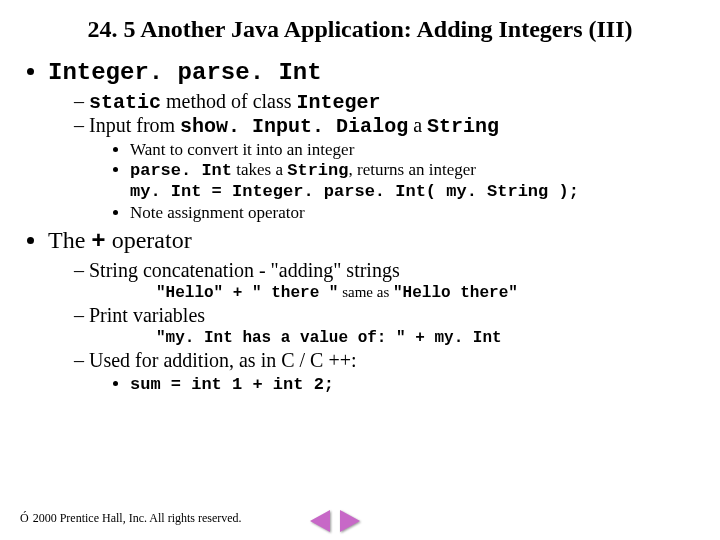 This screenshot has height=540, width=720. I want to click on code-static: static, so click(125, 102).